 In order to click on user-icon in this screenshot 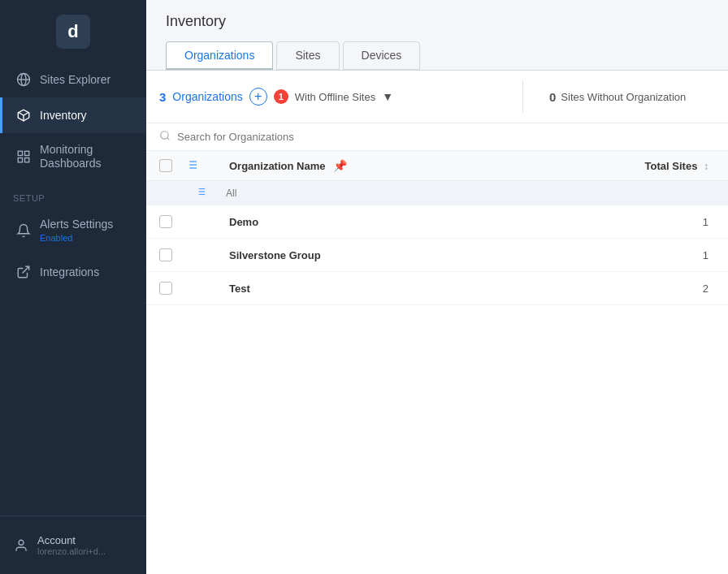, I will do `click(21, 546)`.